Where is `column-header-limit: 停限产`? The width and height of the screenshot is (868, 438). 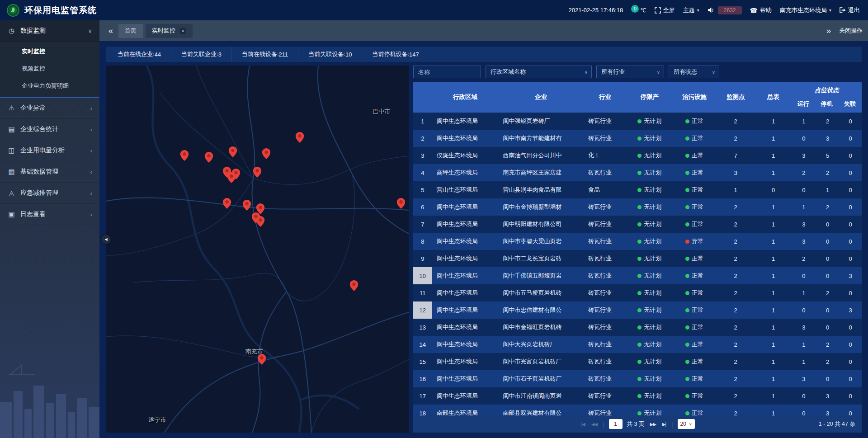 column-header-limit: 停限产 is located at coordinates (649, 97).